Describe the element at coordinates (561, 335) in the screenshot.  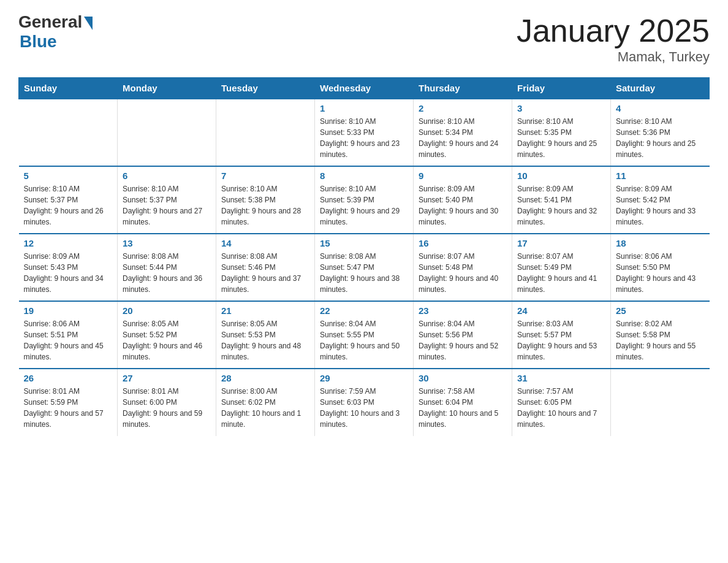
I see `calendar-cell: 24Sunrise: 8:03 AM Sunset: 5:57 PM Dayli…` at that location.